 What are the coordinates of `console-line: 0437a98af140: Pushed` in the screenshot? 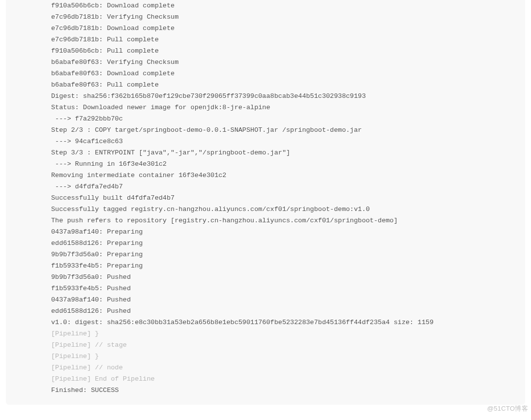 It's located at (284, 300).